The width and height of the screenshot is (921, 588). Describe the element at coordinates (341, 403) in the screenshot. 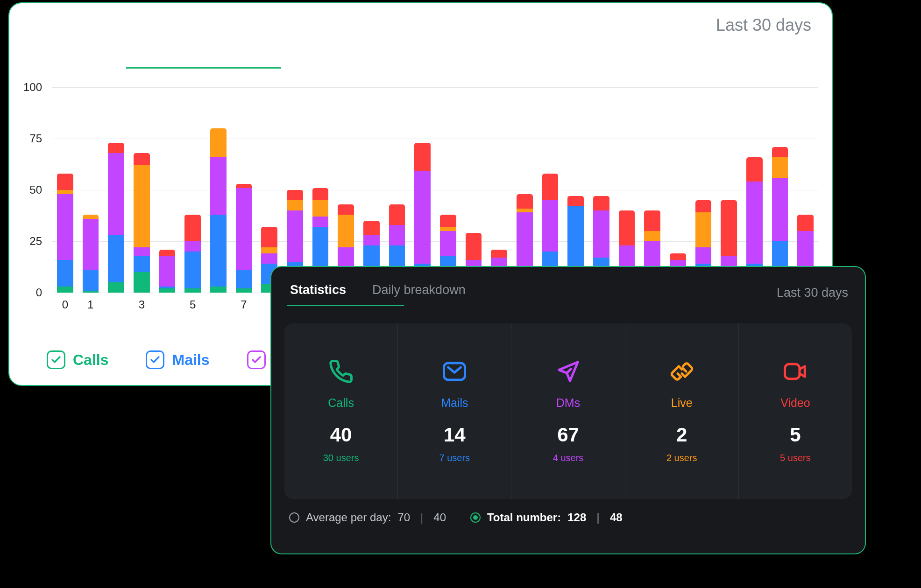

I see `stat-label: Calls` at that location.